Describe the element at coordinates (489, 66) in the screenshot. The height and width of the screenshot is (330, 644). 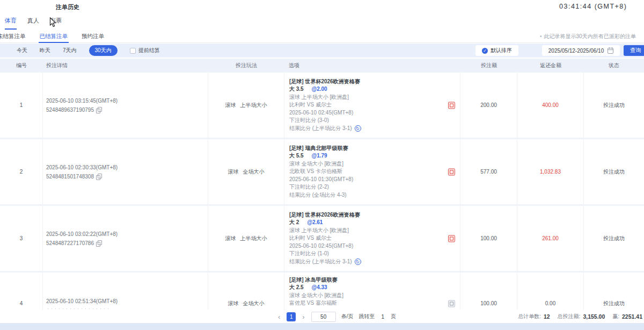
I see `column-header-amount: 投注额` at that location.